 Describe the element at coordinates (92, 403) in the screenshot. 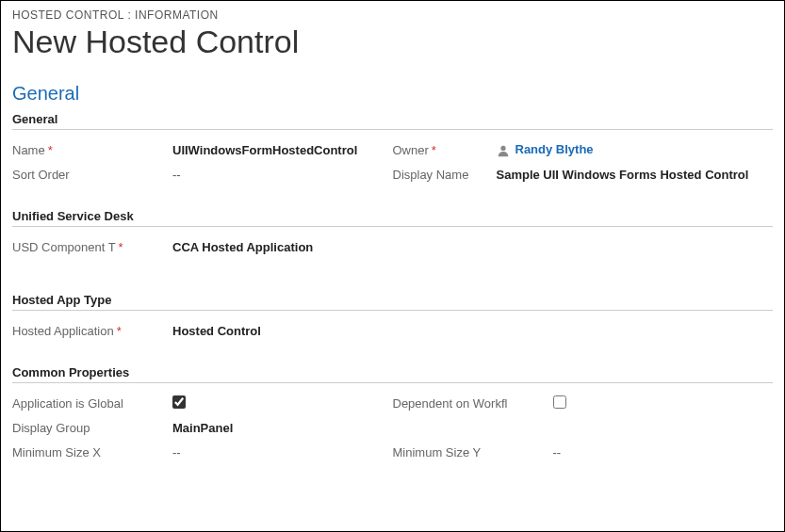

I see `label-app-is-global: Application is Global` at that location.